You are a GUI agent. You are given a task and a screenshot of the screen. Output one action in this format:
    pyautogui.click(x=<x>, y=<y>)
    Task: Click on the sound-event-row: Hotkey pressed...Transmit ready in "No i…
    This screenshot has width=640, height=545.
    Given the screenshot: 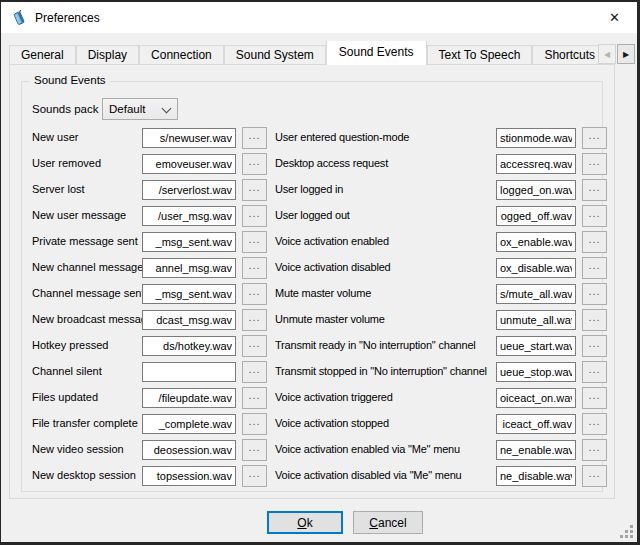 What is the action you would take?
    pyautogui.click(x=313, y=346)
    